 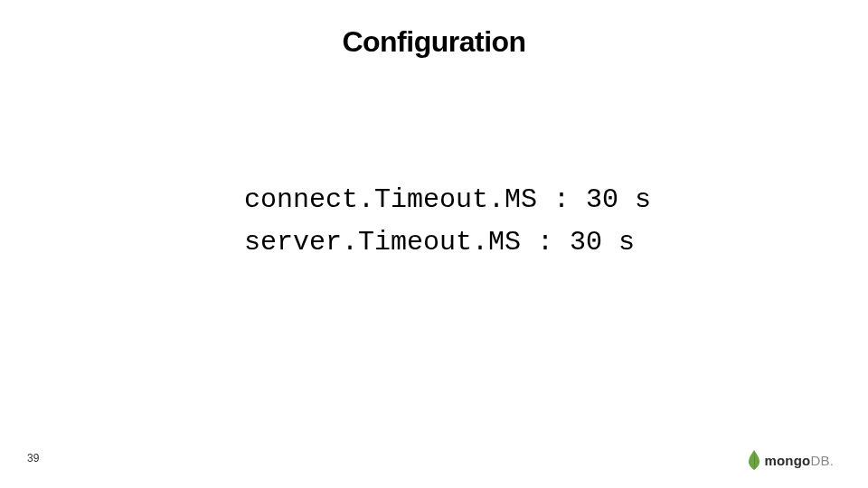 I want to click on mongodb-logo: mongoDB., so click(x=790, y=460).